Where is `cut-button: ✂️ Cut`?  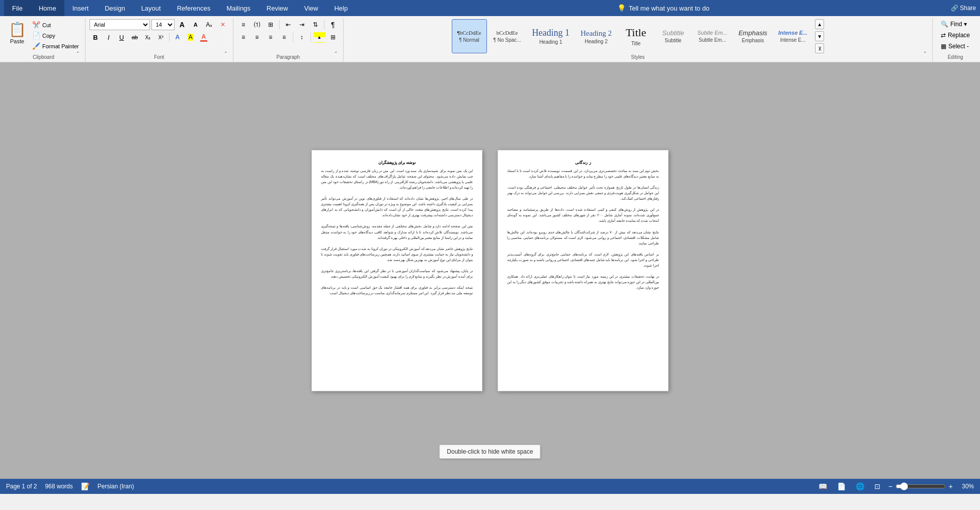 cut-button: ✂️ Cut is located at coordinates (55, 25).